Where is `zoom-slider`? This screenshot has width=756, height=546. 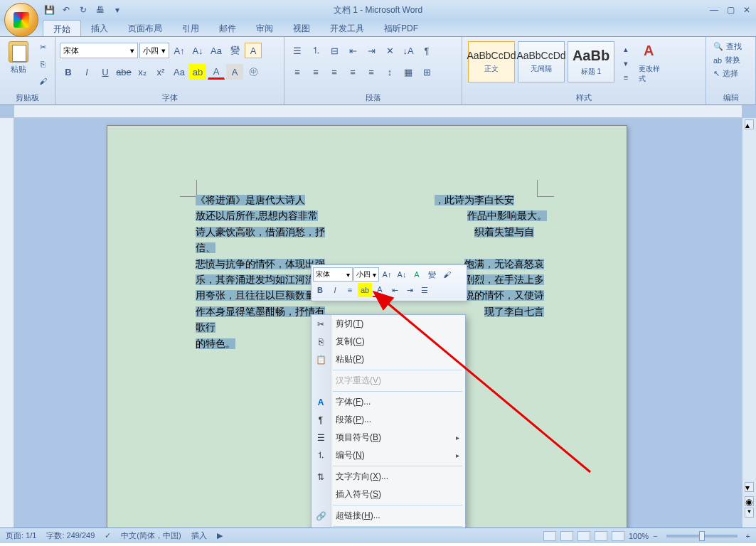
zoom-slider is located at coordinates (702, 536).